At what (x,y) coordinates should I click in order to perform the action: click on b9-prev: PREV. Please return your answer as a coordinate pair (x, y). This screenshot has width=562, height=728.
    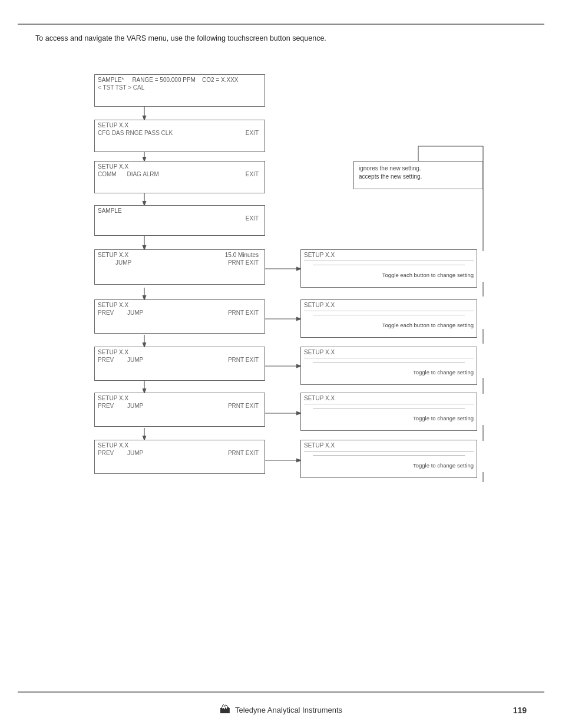
    Looking at the image, I should click on (106, 453).